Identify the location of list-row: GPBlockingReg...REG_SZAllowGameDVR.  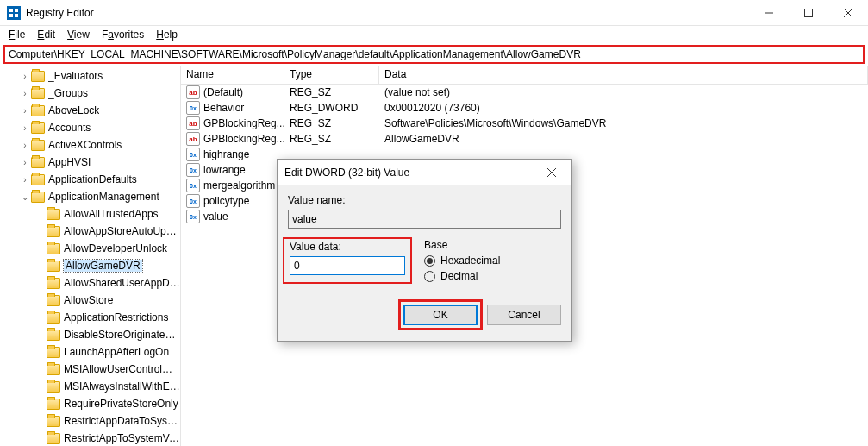
(524, 139).